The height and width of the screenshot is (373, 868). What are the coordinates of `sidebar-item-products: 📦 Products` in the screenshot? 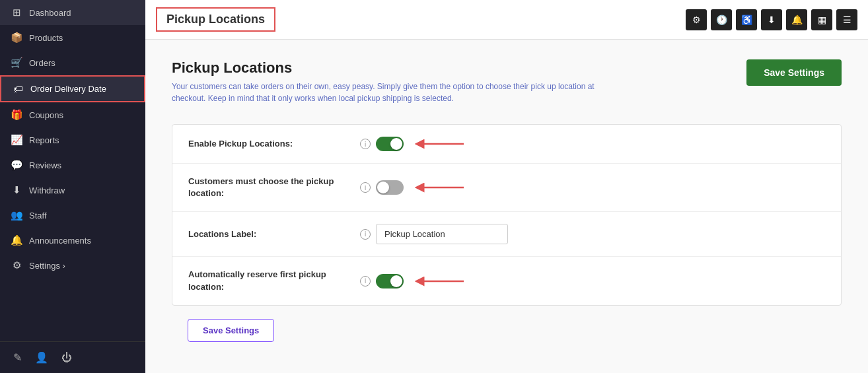 It's located at (73, 38).